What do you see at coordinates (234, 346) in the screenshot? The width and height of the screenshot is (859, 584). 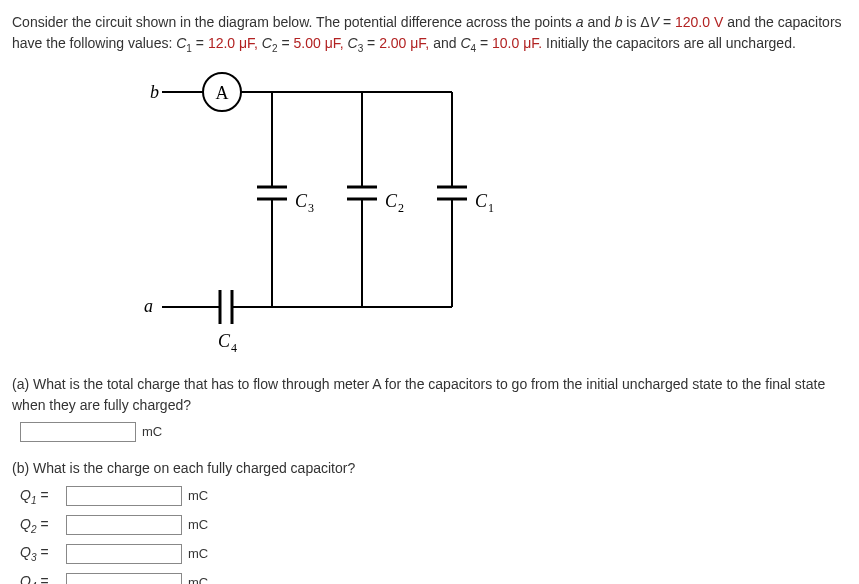 I see `svg-text: 4` at bounding box center [234, 346].